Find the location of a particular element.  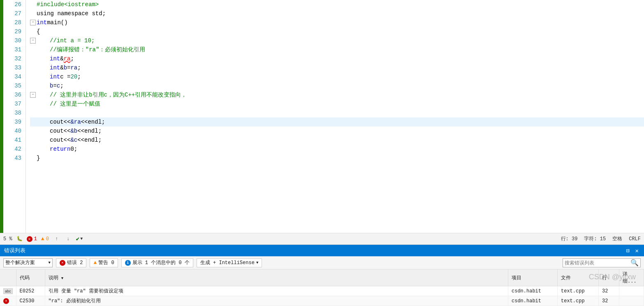

token: using namespace std; is located at coordinates (71, 14).